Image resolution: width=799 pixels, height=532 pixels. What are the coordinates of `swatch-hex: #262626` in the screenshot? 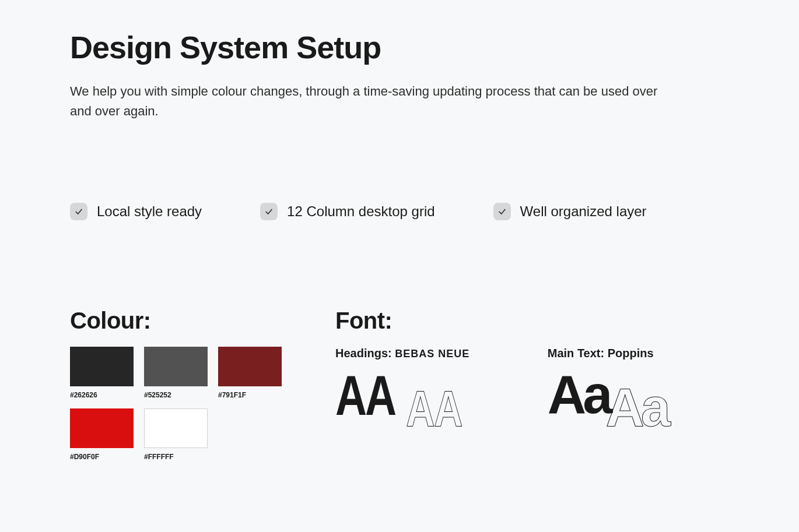 It's located at (101, 395).